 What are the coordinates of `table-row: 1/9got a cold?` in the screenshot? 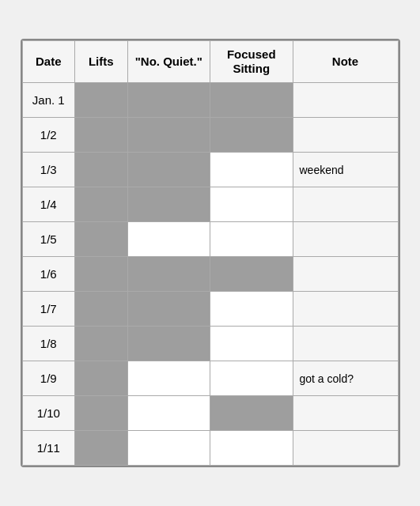 It's located at (210, 379).